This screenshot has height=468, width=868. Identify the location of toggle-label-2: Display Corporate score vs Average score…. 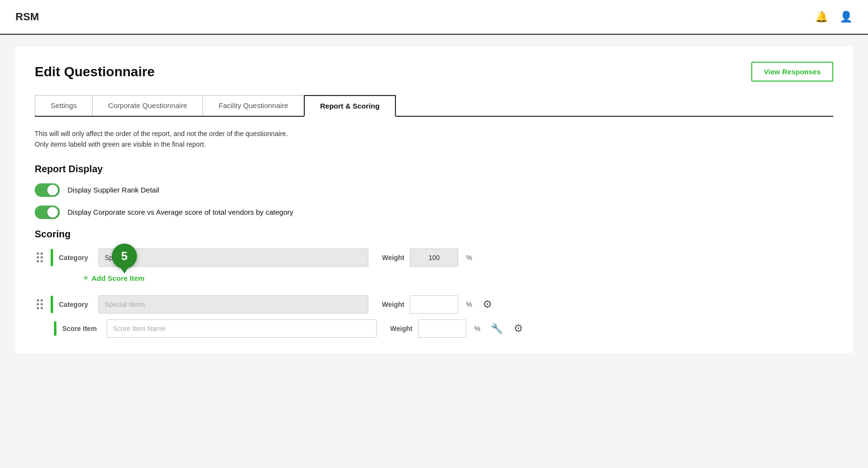
(180, 212).